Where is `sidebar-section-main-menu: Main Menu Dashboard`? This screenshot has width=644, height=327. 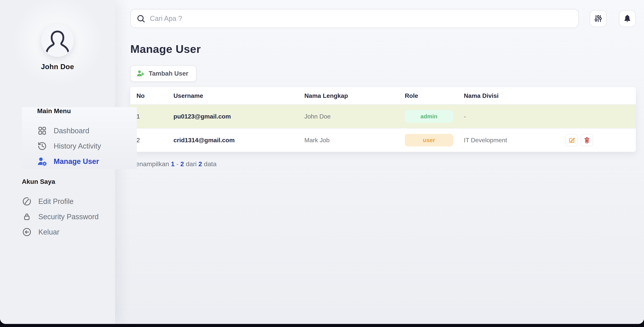 sidebar-section-main-menu: Main Menu Dashboard is located at coordinates (79, 138).